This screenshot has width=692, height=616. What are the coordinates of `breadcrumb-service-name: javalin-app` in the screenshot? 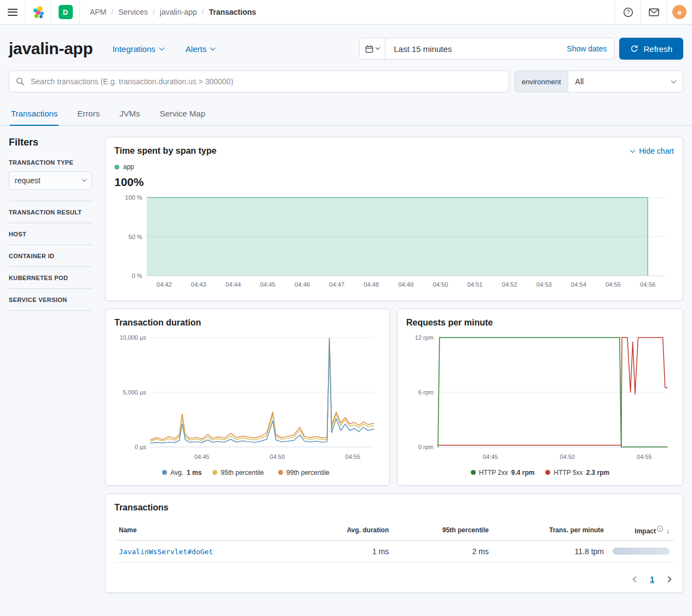 It's located at (178, 12).